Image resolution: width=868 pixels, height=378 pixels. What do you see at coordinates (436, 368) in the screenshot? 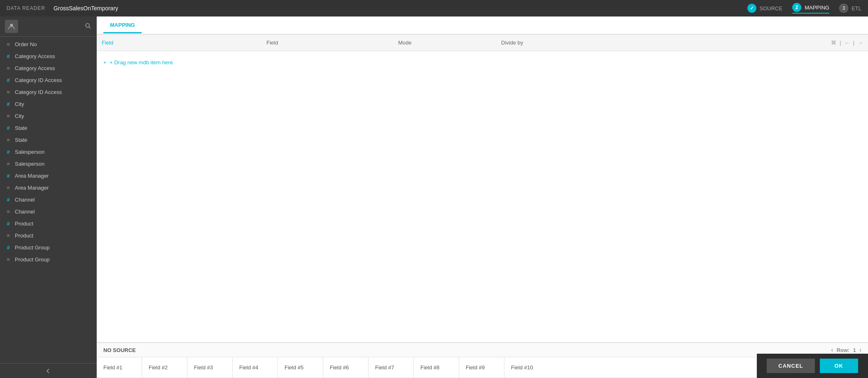
I see `field-cell-8: Field #8` at bounding box center [436, 368].